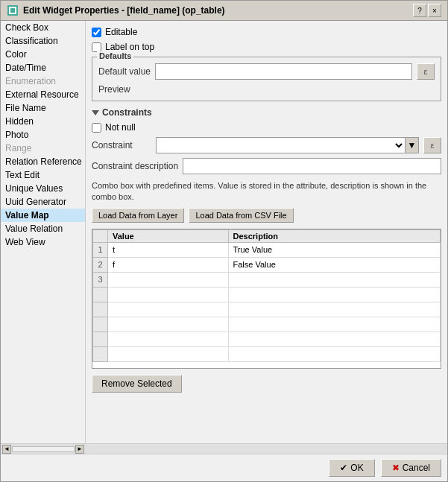 The image size is (448, 482). Describe the element at coordinates (168, 264) in the screenshot. I see `value-cell: f` at that location.